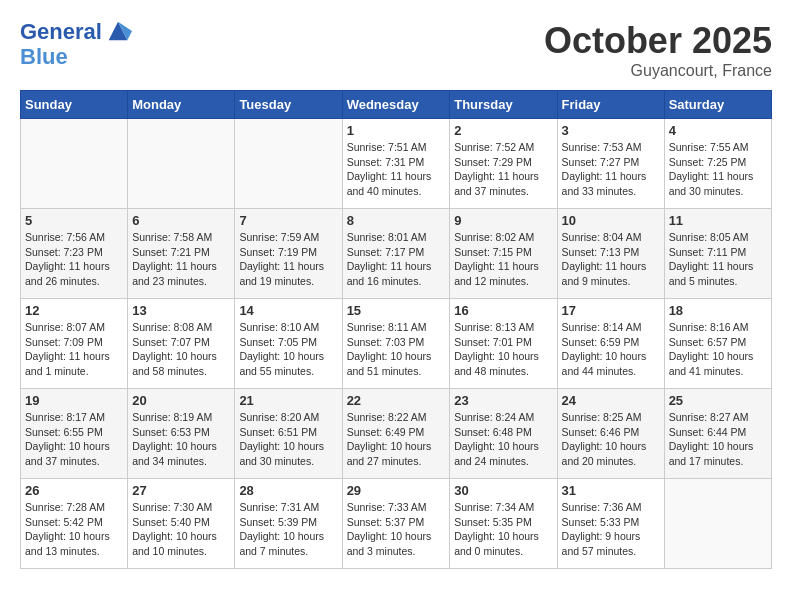  Describe the element at coordinates (181, 260) in the screenshot. I see `day-info: Sunrise: 7:58 AMSunset: 7:21 PMDaylight:…` at that location.